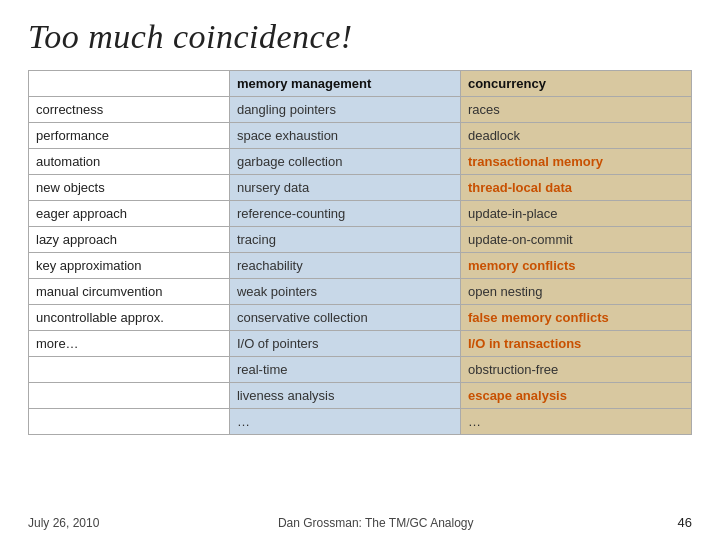 Image resolution: width=720 pixels, height=540 pixels. What do you see at coordinates (576, 188) in the screenshot?
I see `cell-right: thread-local data` at bounding box center [576, 188].